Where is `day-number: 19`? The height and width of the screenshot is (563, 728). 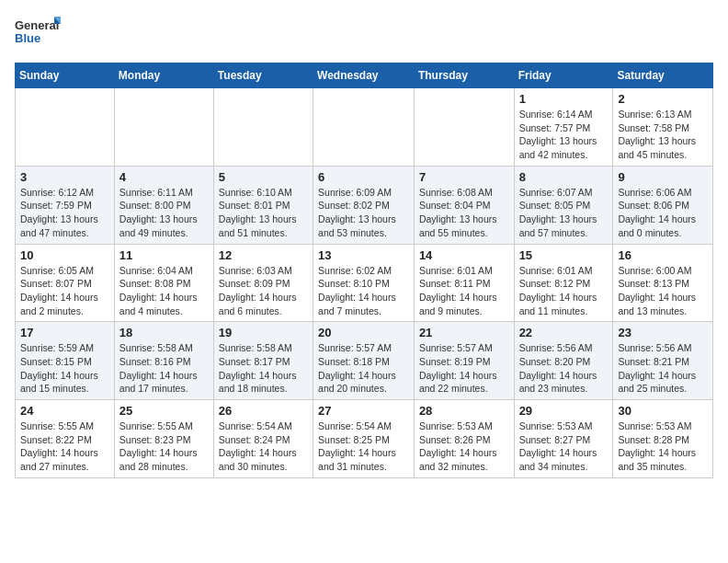
day-number: 19 is located at coordinates (263, 333).